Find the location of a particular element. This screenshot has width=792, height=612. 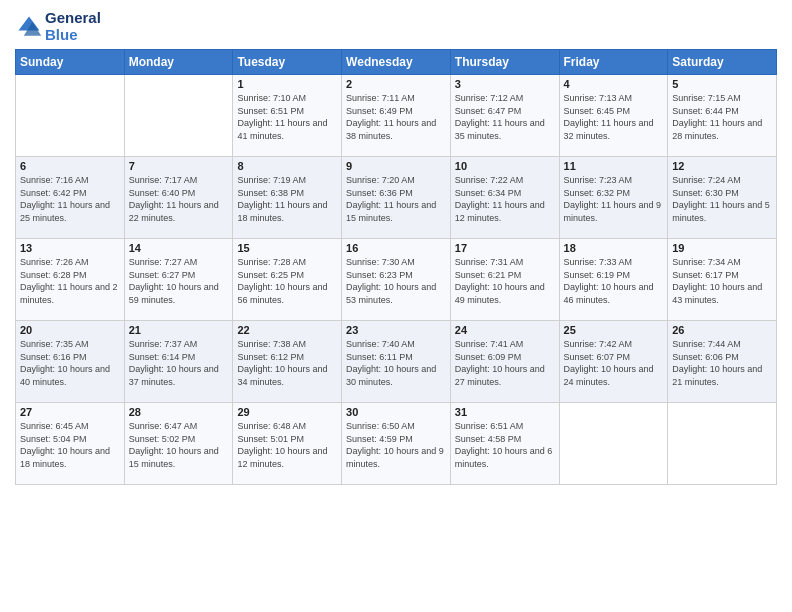

weekday-header-thursday: Thursday is located at coordinates (504, 62).